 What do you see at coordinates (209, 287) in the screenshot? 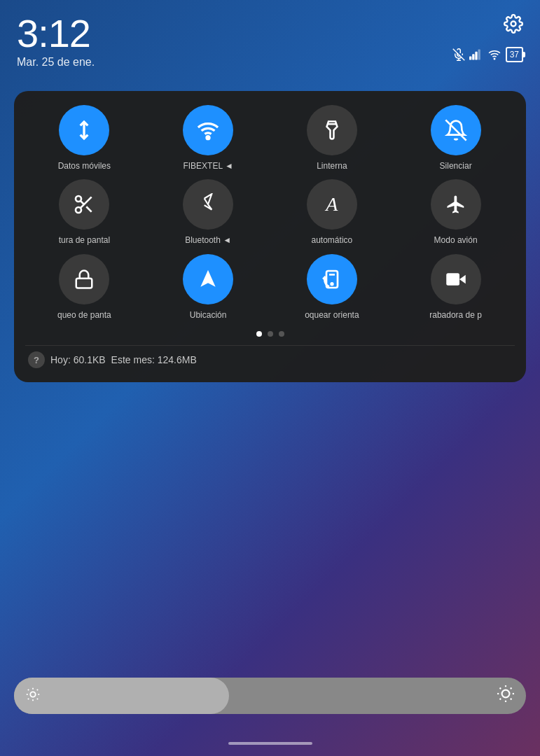
I see `tile-ubicacion: Ubicación` at bounding box center [209, 287].